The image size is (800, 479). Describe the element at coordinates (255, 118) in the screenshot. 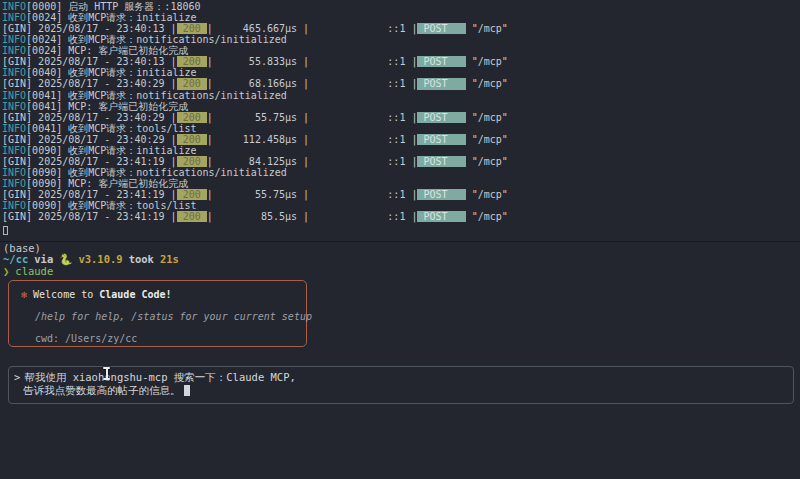

I see `log-line: [GIN] 2025/08/17 - 23:40:29 | 200 | 55.7…` at that location.